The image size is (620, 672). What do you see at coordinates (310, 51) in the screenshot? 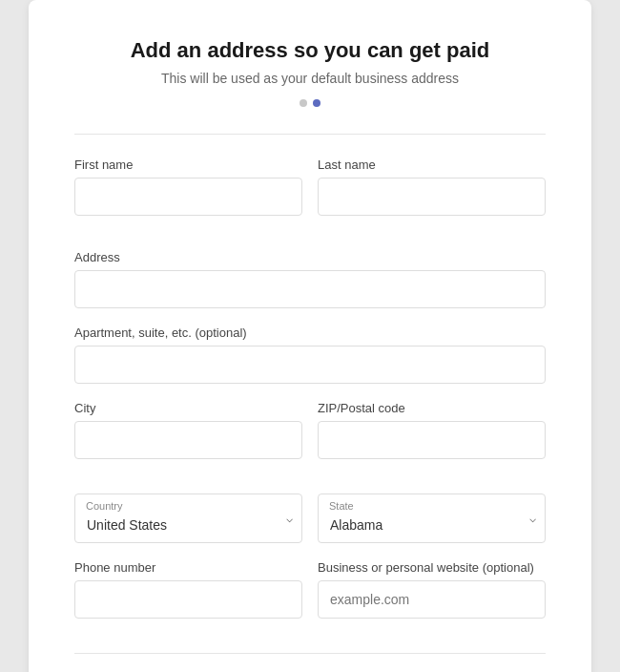
I see `page-title: Add an address so you can get paid` at bounding box center [310, 51].